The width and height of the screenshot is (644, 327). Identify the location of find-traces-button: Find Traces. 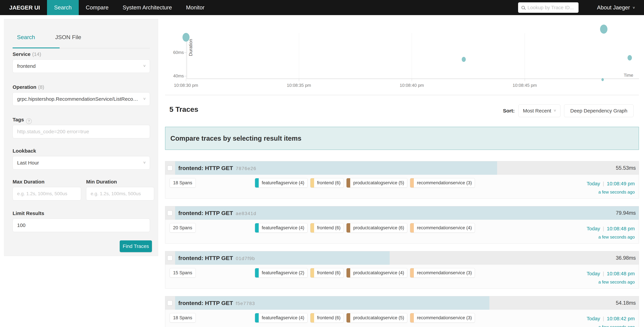
(136, 246).